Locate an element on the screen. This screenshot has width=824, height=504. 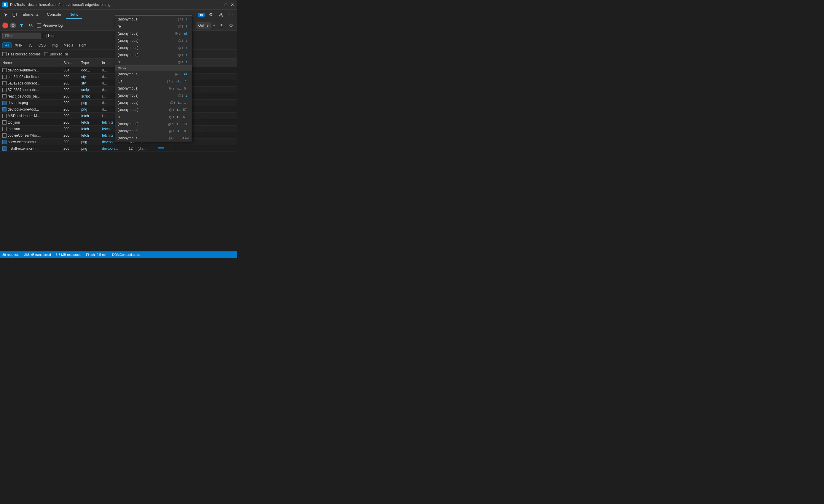
blocked-re-checkbox is located at coordinates (46, 54).